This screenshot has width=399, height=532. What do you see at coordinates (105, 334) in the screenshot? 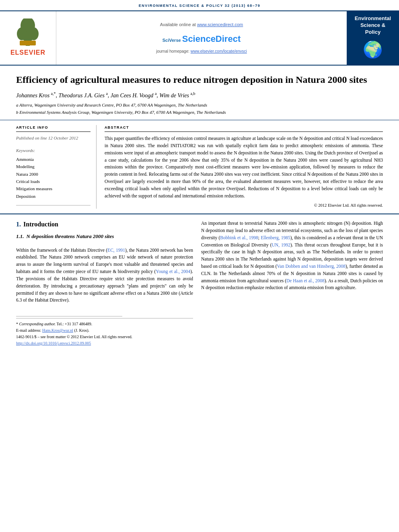
I see `footer-notes: * Corresponding author. Tel.: +31 317 48…` at bounding box center [105, 334].